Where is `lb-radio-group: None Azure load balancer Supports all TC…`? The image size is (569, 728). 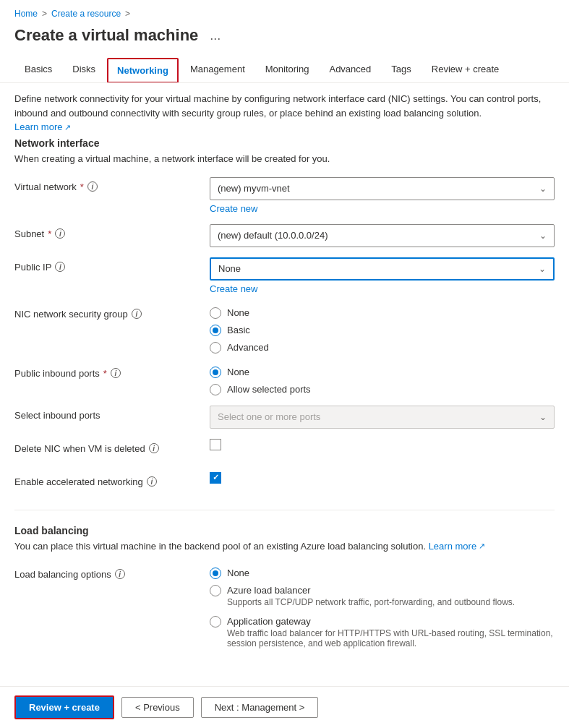
lb-radio-group: None Azure load balancer Supports all TC… is located at coordinates (382, 607).